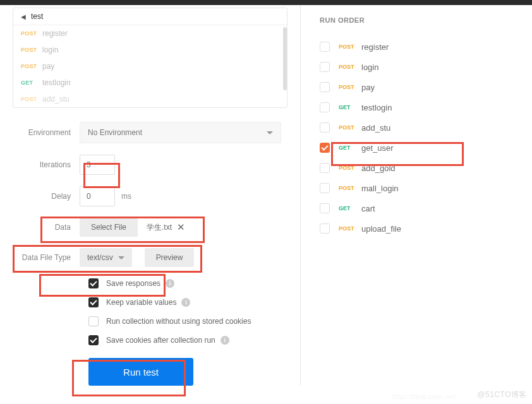 This screenshot has width=532, height=404. What do you see at coordinates (502, 395) in the screenshot?
I see `watermark-text: @51CTO博客` at bounding box center [502, 395].